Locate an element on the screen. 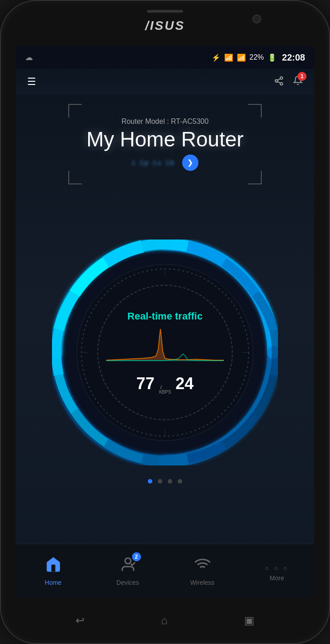  traffic-chart-svg is located at coordinates (165, 349).